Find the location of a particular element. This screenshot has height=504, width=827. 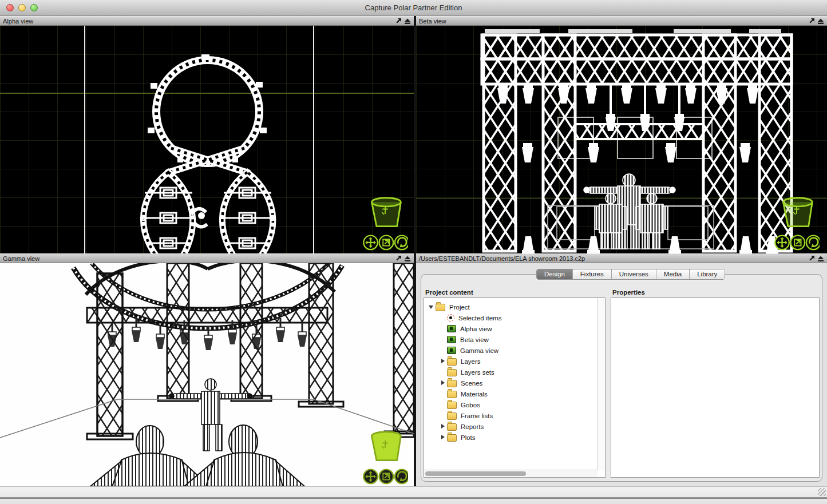

beta-nav-widget is located at coordinates (797, 223).